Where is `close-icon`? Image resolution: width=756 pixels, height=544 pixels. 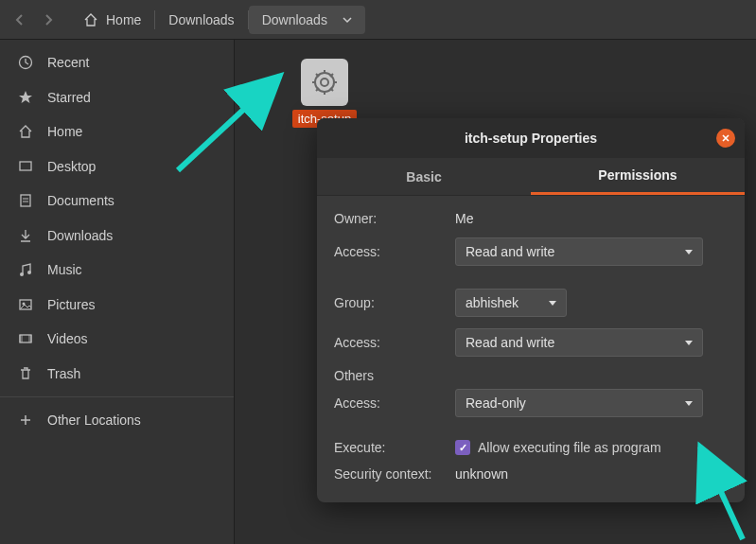
close-icon is located at coordinates (726, 138).